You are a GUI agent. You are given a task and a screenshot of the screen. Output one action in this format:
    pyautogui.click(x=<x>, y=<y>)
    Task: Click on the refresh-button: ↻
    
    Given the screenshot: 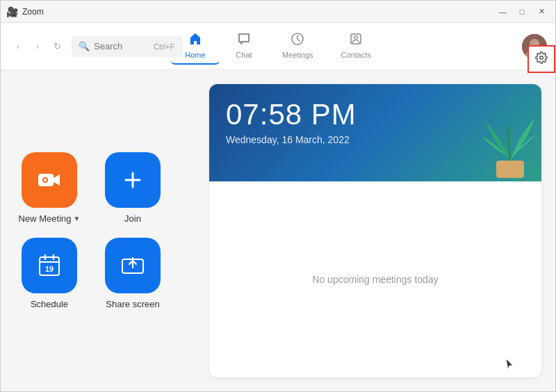 What is the action you would take?
    pyautogui.click(x=57, y=47)
    